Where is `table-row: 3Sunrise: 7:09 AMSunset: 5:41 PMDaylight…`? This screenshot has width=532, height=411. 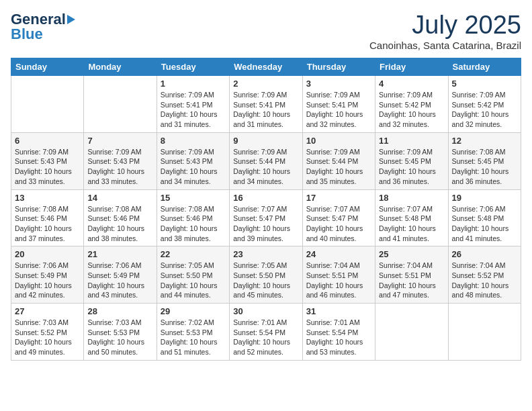
table-row: 3Sunrise: 7:09 AMSunset: 5:41 PMDaylight… is located at coordinates (339, 105).